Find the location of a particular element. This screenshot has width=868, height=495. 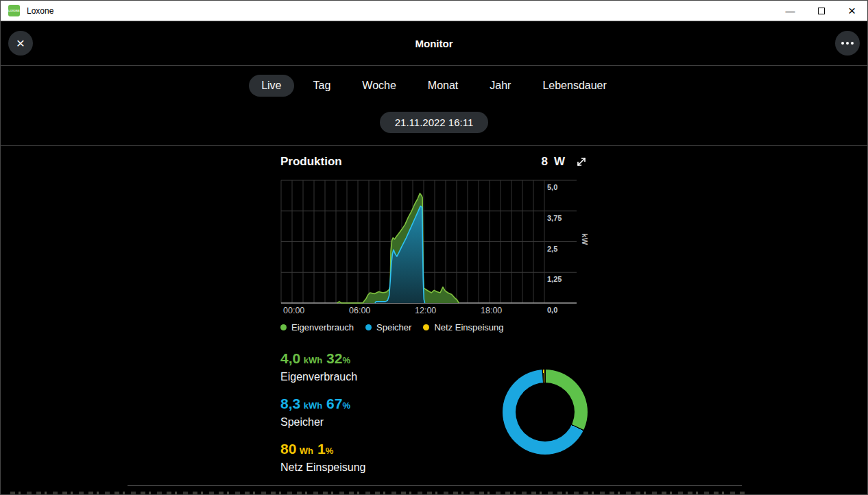

current-power-value: 8 is located at coordinates (544, 162).